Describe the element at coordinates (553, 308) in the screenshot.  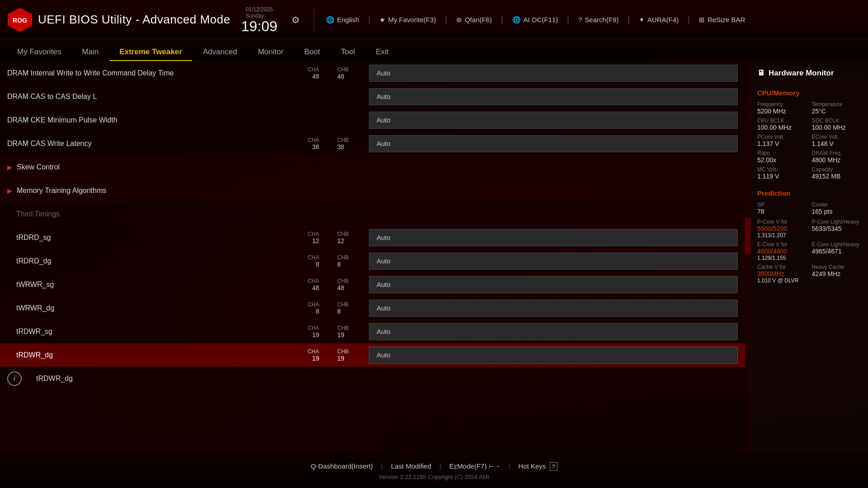
I see `setting-value-10: Auto` at that location.